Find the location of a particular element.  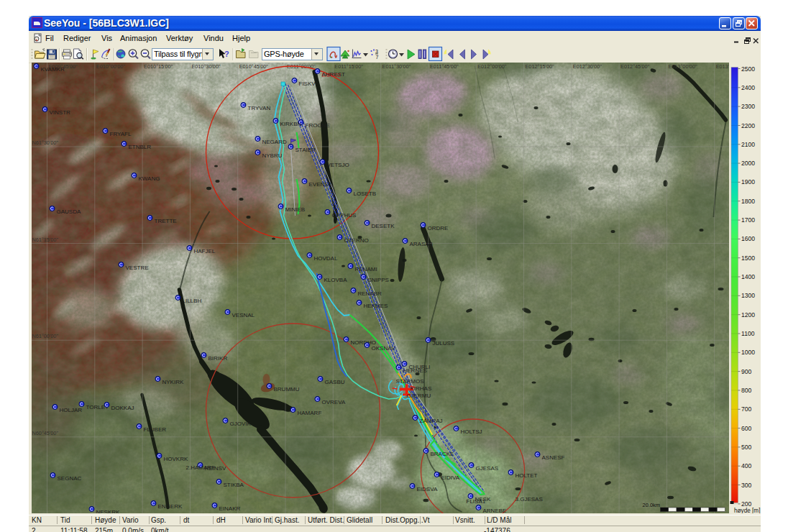

svg-text: ZAMRAJ is located at coordinates (431, 421).